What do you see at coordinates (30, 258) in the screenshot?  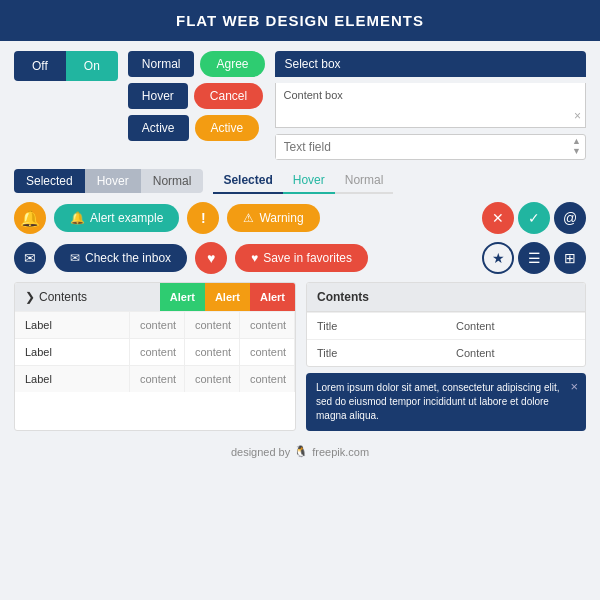 I see `envelope-icon: ✉` at bounding box center [30, 258].